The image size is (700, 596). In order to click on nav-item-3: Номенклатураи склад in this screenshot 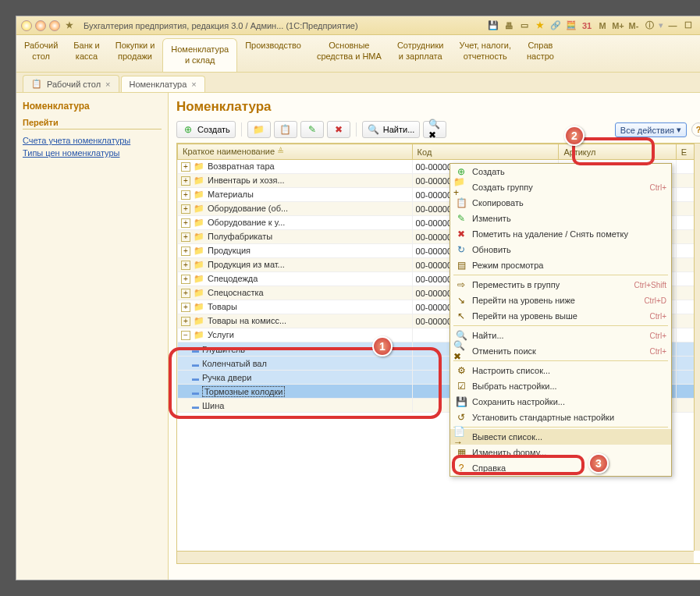, I will do `click(200, 55)`.